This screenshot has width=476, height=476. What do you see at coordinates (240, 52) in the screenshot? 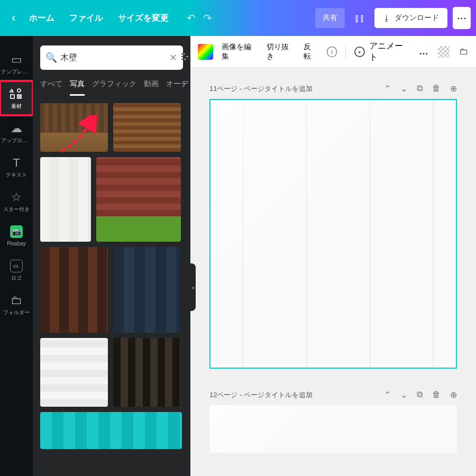
I see `edit-image-button: 画像を編集` at bounding box center [240, 52].